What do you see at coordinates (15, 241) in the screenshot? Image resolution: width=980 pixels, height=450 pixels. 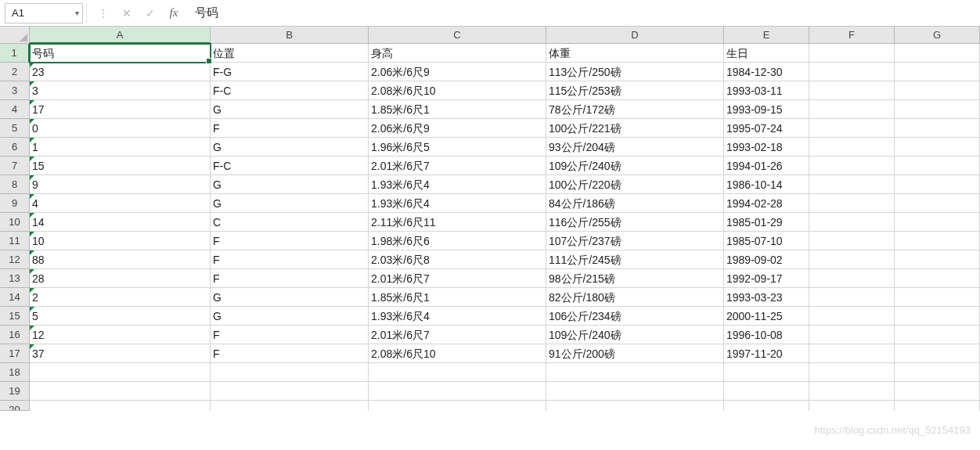 I see `row-header: 11` at bounding box center [15, 241].